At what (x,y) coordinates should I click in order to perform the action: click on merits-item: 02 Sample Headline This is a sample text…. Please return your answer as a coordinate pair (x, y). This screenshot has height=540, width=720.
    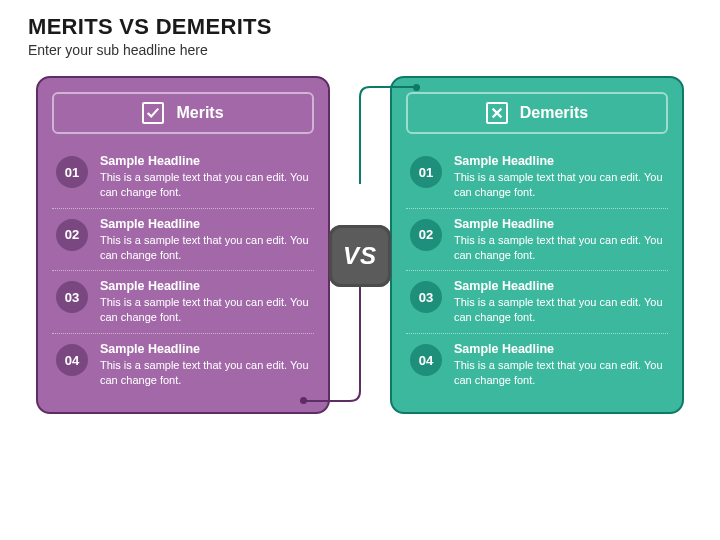
    Looking at the image, I should click on (183, 240).